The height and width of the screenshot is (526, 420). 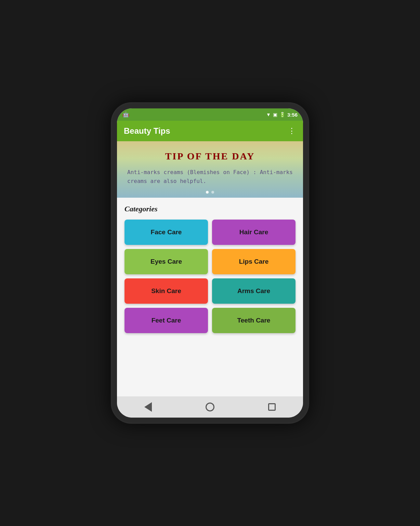 What do you see at coordinates (210, 176) in the screenshot?
I see `tip-text: Anti-marks creams (Blemishes on Face) : …` at bounding box center [210, 176].